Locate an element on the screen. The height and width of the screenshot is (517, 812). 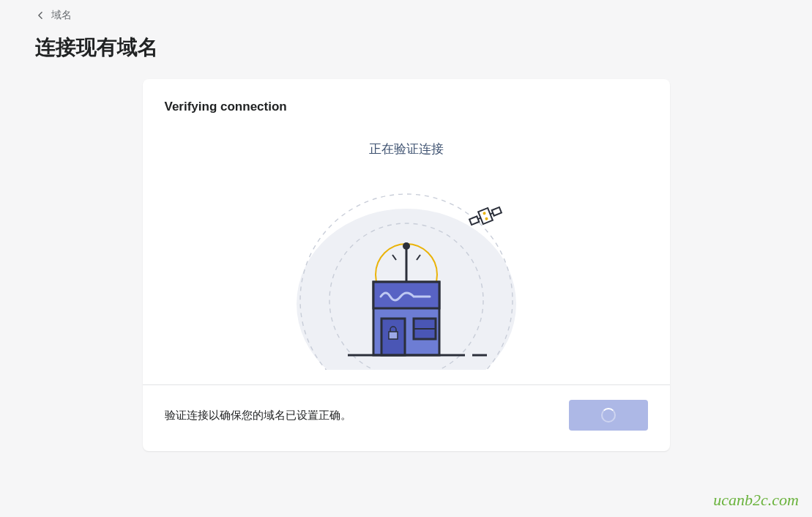
card-title: Verifying connection is located at coordinates (406, 107).